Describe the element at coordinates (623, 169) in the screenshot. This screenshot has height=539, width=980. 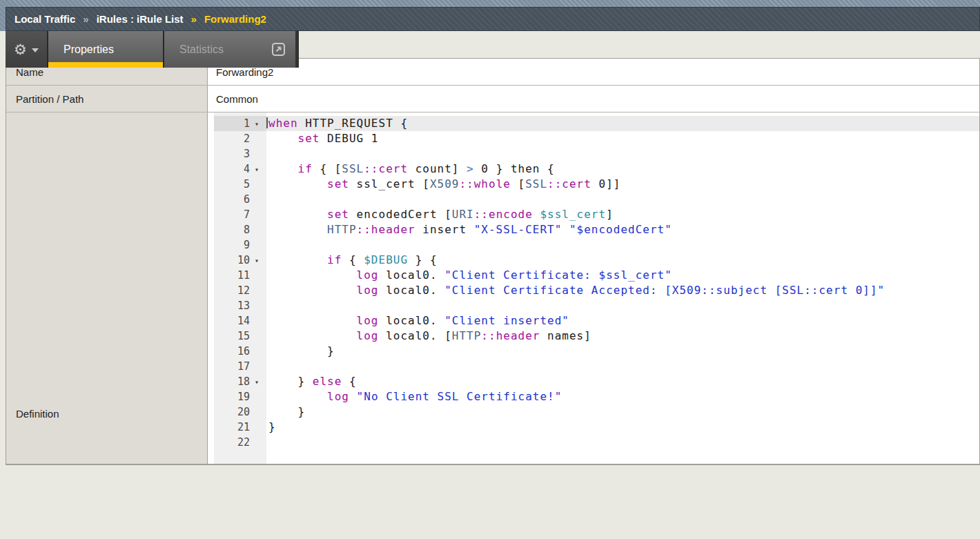
I see `code-line: if { [SSL::cert count] > 0 } then {` at that location.